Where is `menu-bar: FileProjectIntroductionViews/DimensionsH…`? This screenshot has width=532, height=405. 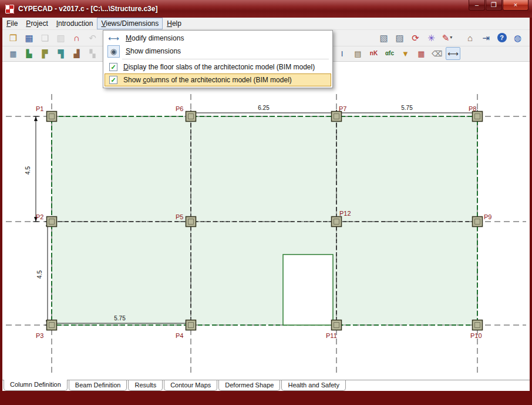
menu-bar: FileProjectIntroductionViews/DimensionsH… is located at coordinates (266, 24).